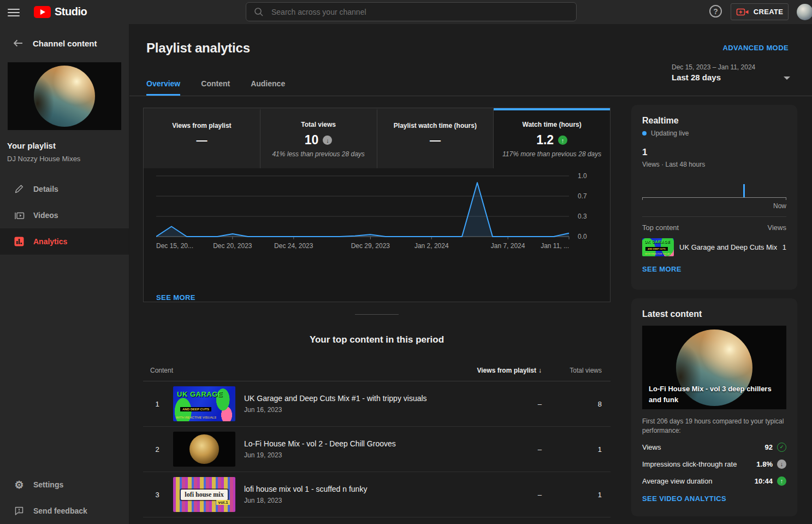 The image size is (812, 524). What do you see at coordinates (436, 138) in the screenshot?
I see `metric-playlist-watch-time: Playlist watch time (hours) —` at bounding box center [436, 138].